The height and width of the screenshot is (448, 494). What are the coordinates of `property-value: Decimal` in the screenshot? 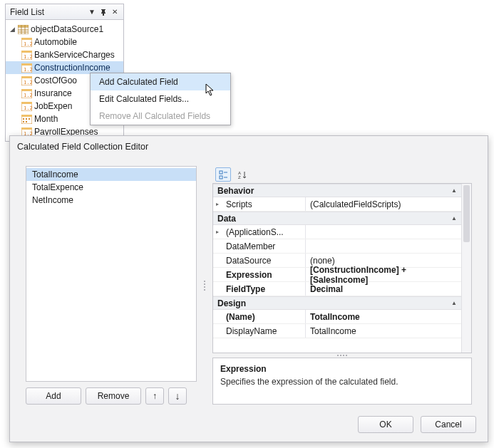 It's located at (384, 289).